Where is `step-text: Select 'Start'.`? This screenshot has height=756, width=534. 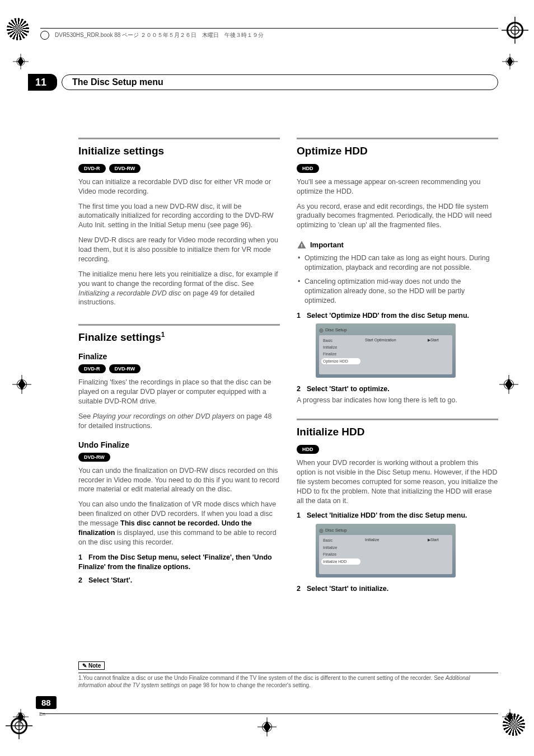 step-text: Select 'Start'. is located at coordinates (110, 580).